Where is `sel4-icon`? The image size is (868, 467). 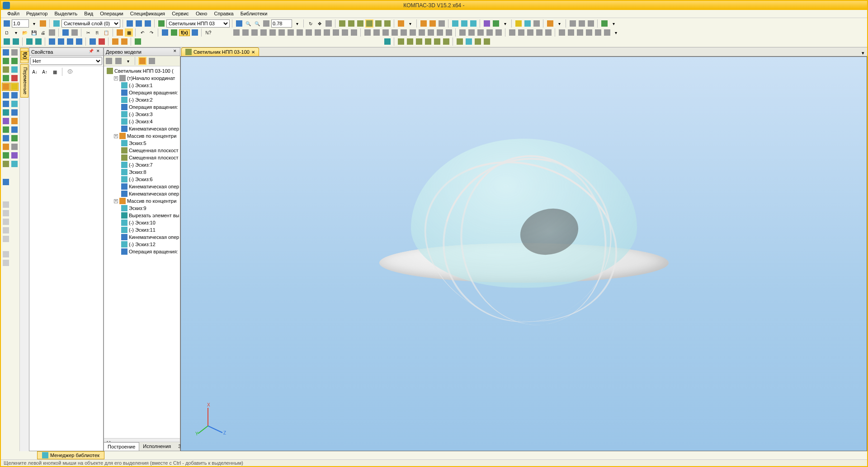
sel4-icon is located at coordinates (38, 42).